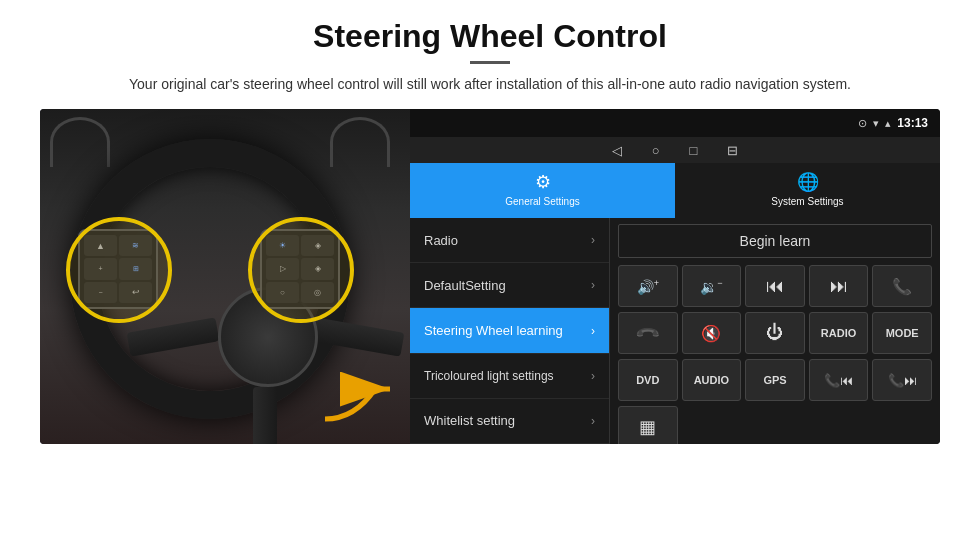 This screenshot has width=980, height=545. Describe the element at coordinates (839, 286) in the screenshot. I see `next-track-button: ⏭` at that location.